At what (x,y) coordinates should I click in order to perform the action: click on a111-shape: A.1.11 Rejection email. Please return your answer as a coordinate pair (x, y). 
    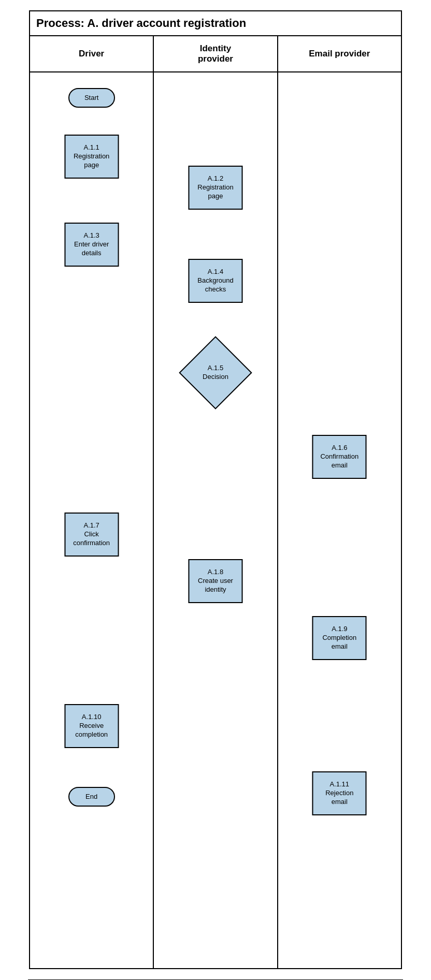
    Looking at the image, I should click on (340, 793).